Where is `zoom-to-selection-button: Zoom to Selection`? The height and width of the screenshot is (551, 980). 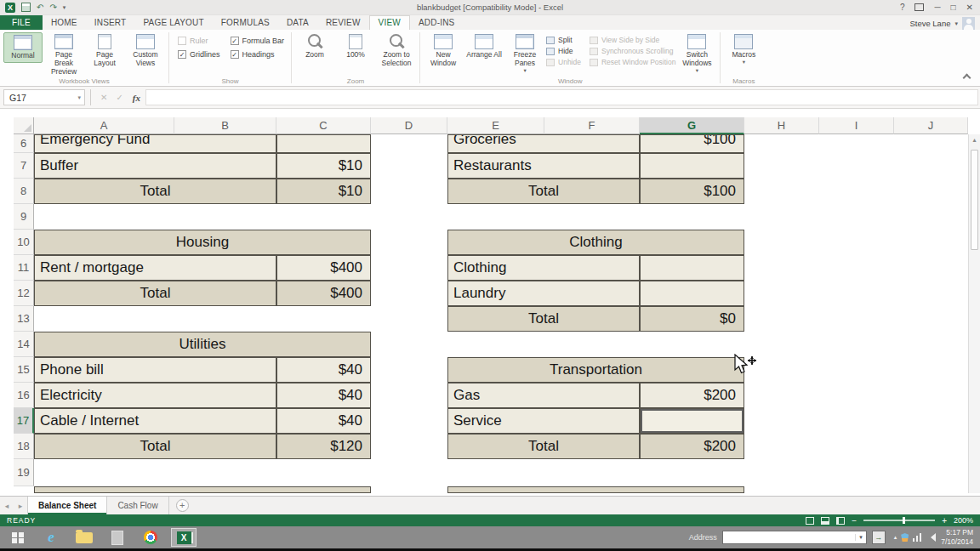 zoom-to-selection-button: Zoom to Selection is located at coordinates (396, 51).